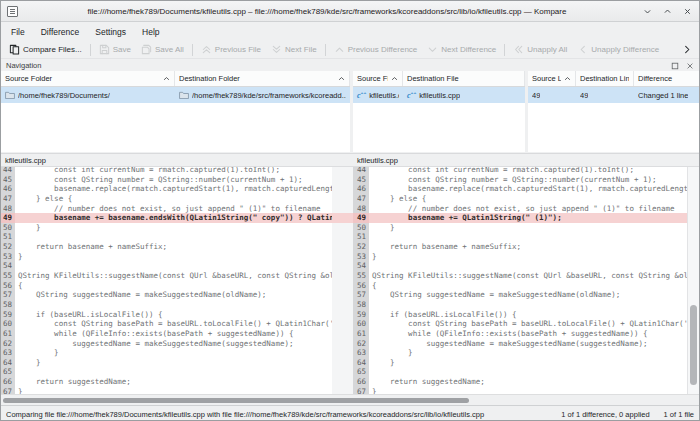 The image size is (700, 421). I want to click on file-count: 1 of 1 file, so click(679, 414).